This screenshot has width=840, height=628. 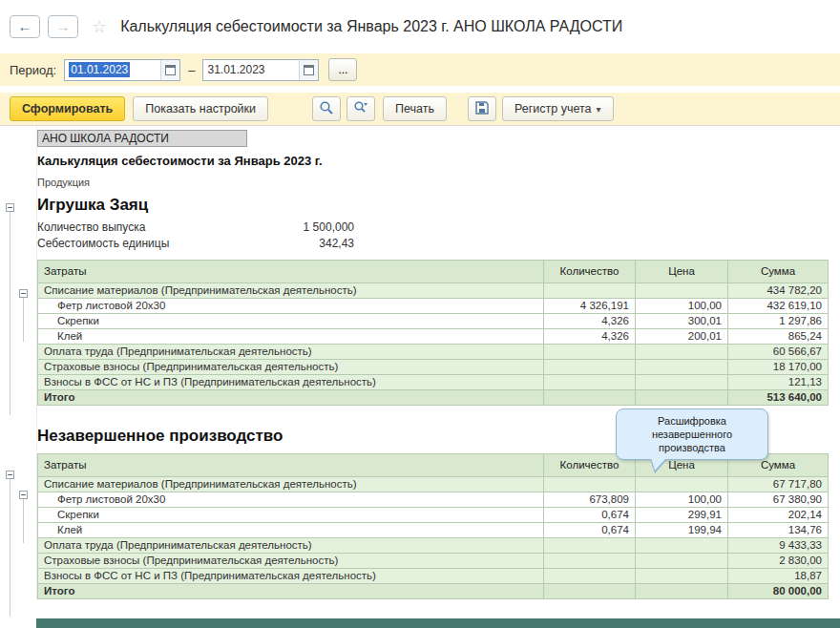 What do you see at coordinates (25, 27) in the screenshot?
I see `back-button: ←` at bounding box center [25, 27].